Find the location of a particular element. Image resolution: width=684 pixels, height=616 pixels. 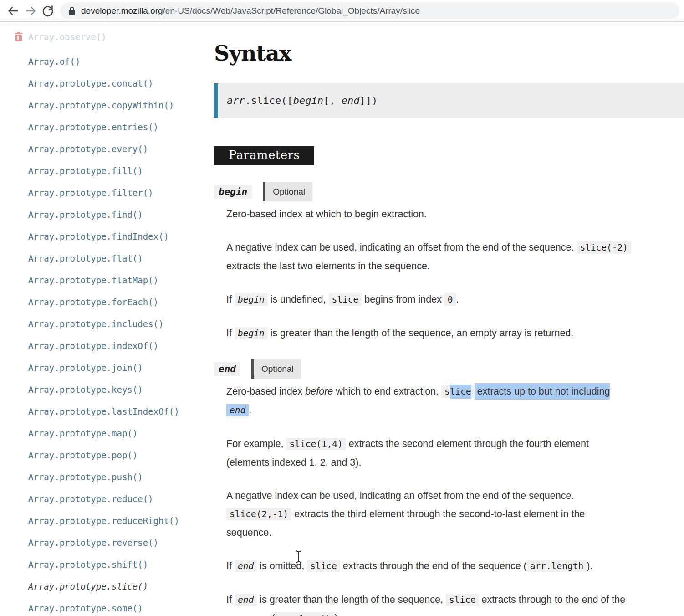

paragraph: If begin is undefined, slice begins from… is located at coordinates (455, 300).